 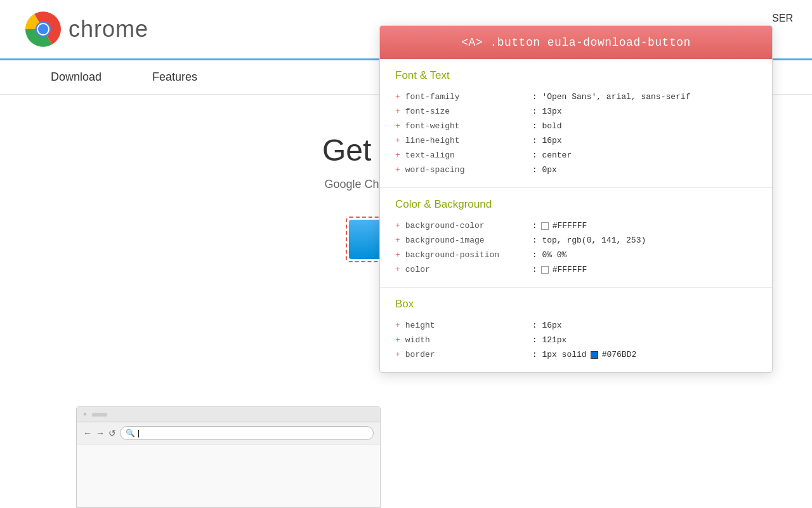 What do you see at coordinates (228, 415) in the screenshot?
I see `browser-mock-titlebar: ×` at bounding box center [228, 415].